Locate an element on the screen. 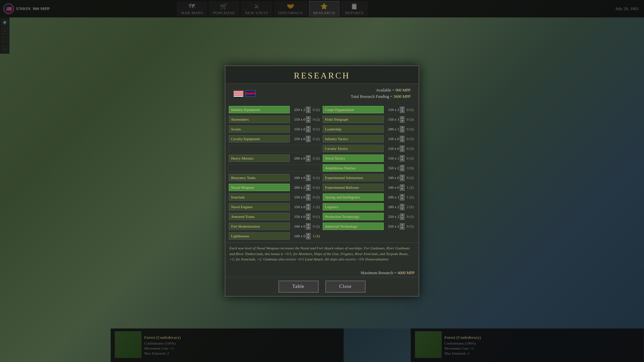 This screenshot has width=644, height=362. research-item: Field Telegraph150 x 1▲▼0 (3) is located at coordinates (369, 119).